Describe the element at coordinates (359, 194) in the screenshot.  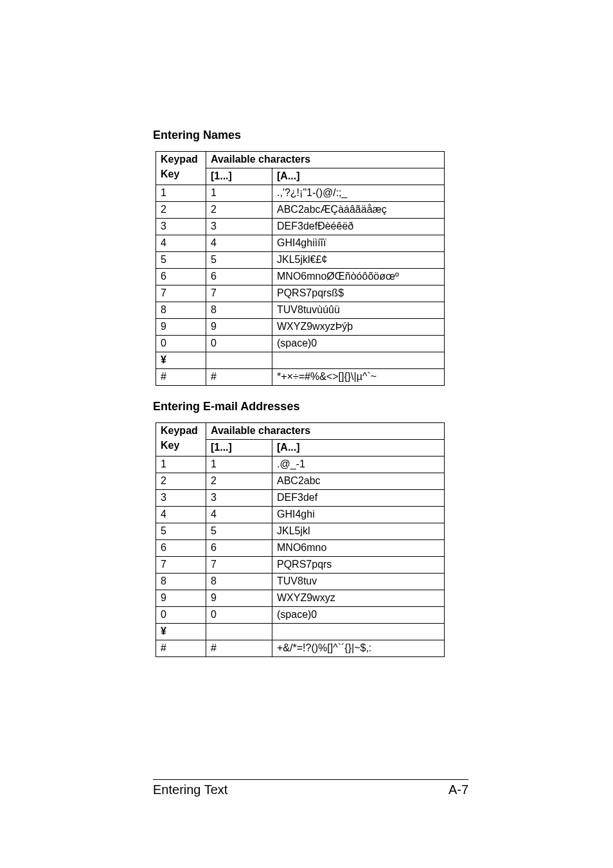
I see `cell-alpha: .,'?¿!¡"1-()@/:;_` at that location.